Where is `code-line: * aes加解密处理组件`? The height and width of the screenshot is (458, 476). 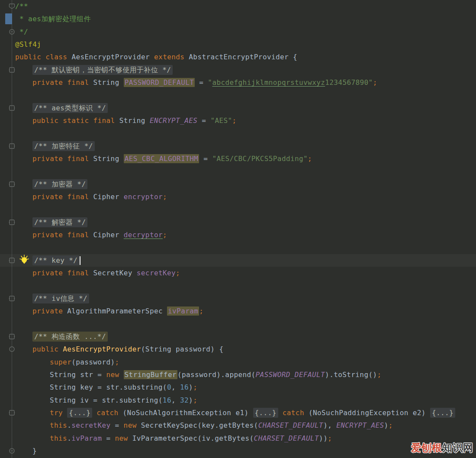 code-line: * aes加解密处理组件 is located at coordinates (238, 19).